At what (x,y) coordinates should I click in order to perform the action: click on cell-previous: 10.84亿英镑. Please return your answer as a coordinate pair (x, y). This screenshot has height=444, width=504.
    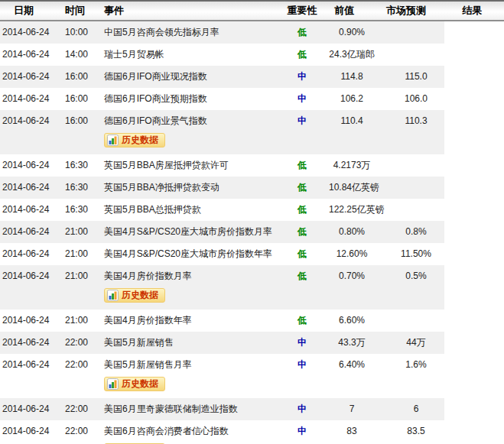
    Looking at the image, I should click on (352, 188).